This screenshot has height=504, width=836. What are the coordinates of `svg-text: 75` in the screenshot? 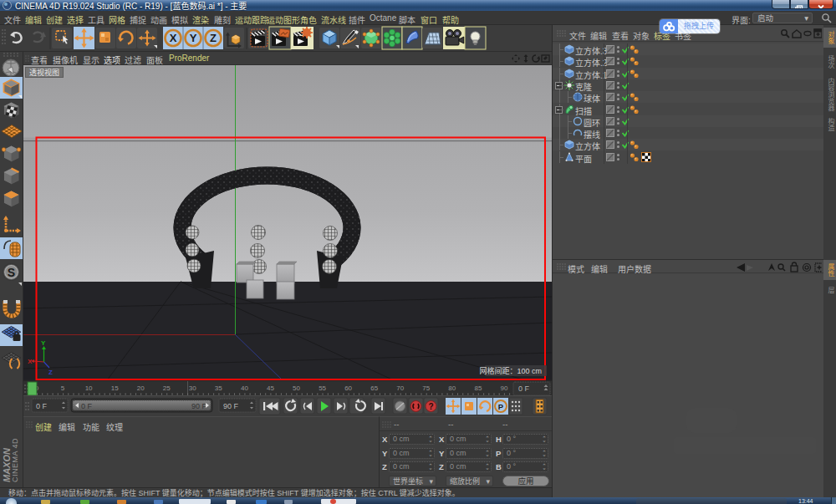 It's located at (426, 388).